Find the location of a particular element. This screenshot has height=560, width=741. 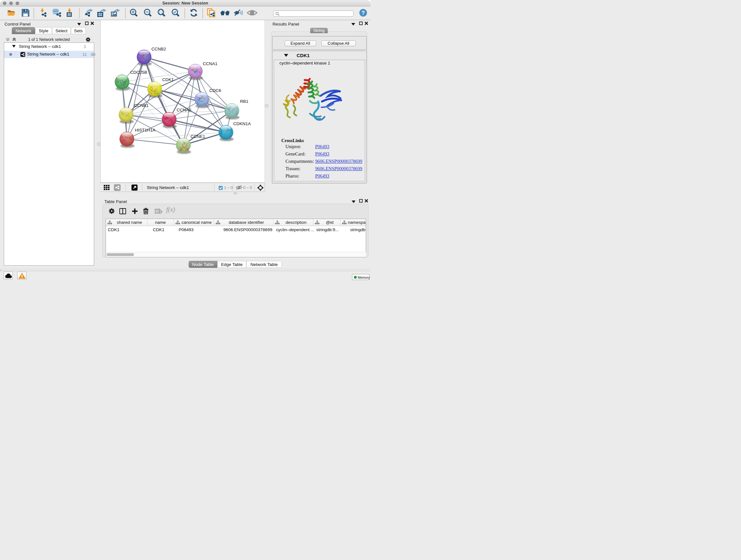

svg-text: CCNB1 is located at coordinates (141, 106).